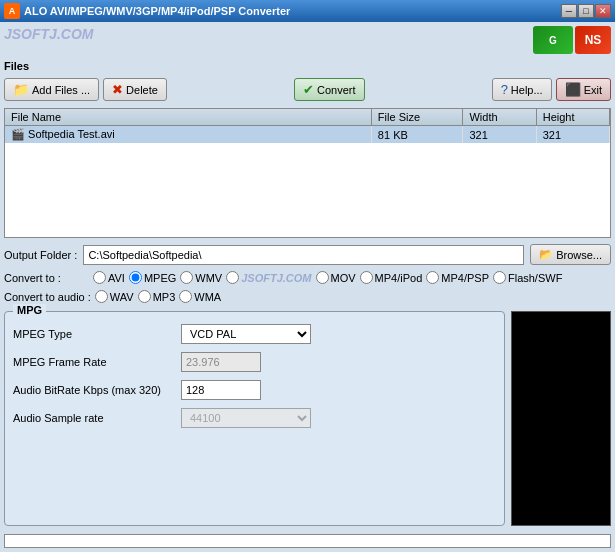 This screenshot has width=615, height=552. What do you see at coordinates (157, 296) in the screenshot?
I see `radio-mp3: MP3` at bounding box center [157, 296].